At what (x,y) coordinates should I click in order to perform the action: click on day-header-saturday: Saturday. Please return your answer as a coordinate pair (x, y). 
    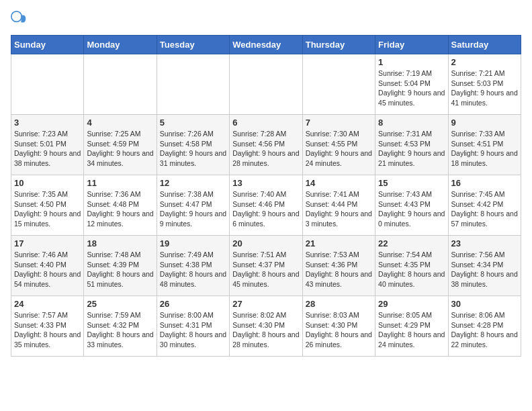
    Looking at the image, I should click on (484, 45).